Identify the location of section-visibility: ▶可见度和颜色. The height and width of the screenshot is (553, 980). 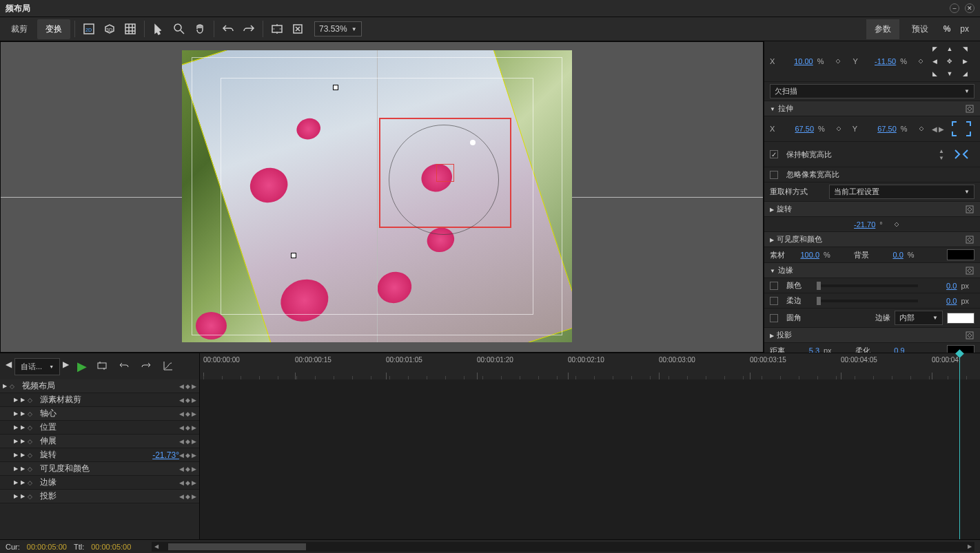
(872, 240).